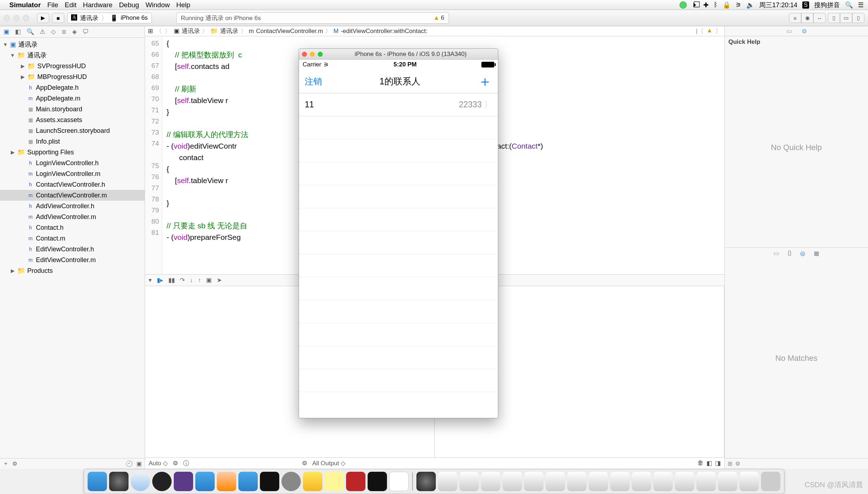 Image resolution: width=868 pixels, height=494 pixels. What do you see at coordinates (98, 5) in the screenshot?
I see `menu-hardware: Hardware` at bounding box center [98, 5].